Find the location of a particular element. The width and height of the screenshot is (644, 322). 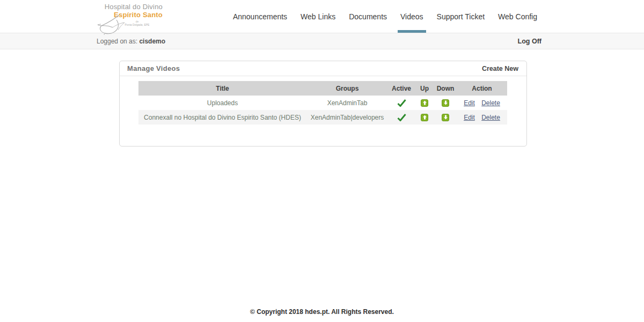

logged-on-label: Logged on as: is located at coordinates (117, 41).